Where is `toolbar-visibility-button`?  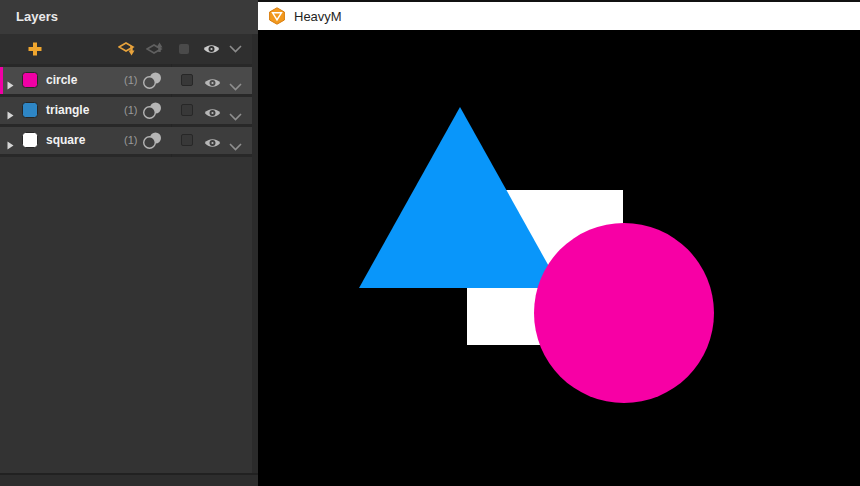
toolbar-visibility-button is located at coordinates (211, 49).